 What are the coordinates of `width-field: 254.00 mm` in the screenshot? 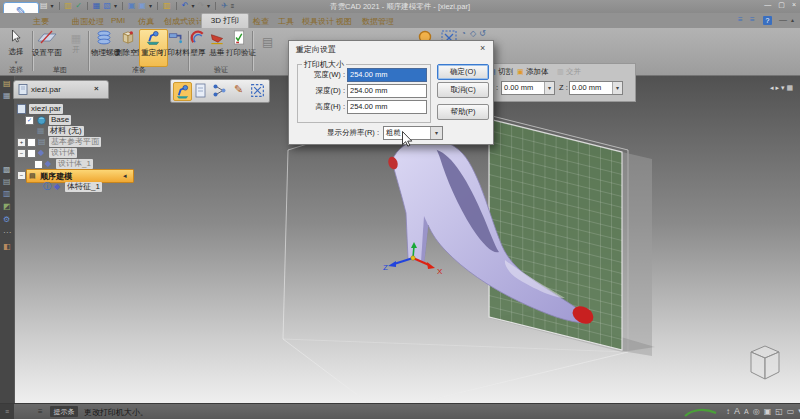 It's located at (387, 75).